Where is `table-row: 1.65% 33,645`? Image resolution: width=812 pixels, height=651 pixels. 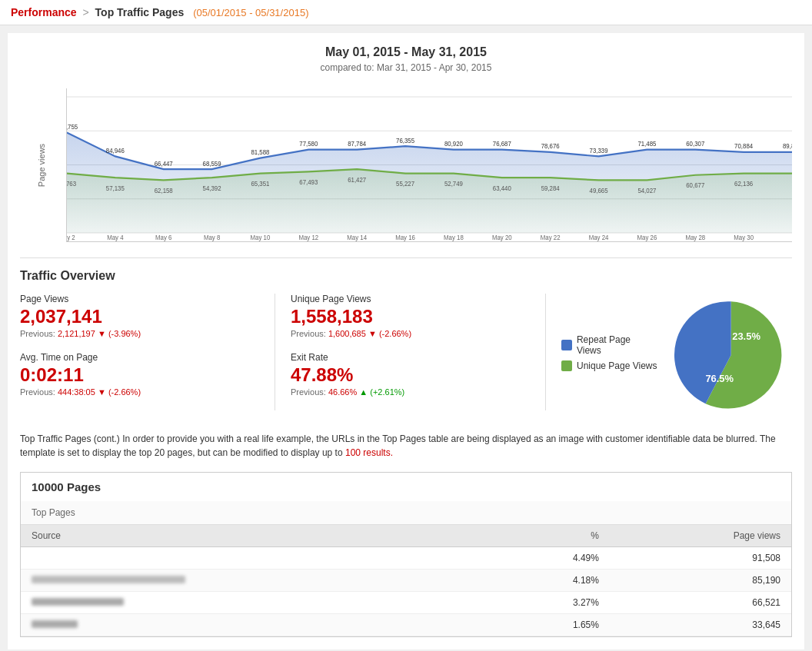 table-row: 1.65% 33,645 is located at coordinates (406, 626).